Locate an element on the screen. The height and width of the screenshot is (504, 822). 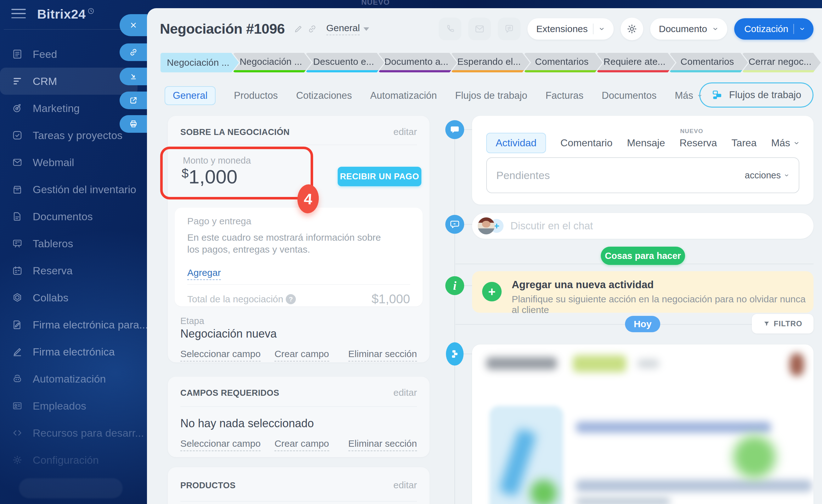
settings-button is located at coordinates (632, 29).